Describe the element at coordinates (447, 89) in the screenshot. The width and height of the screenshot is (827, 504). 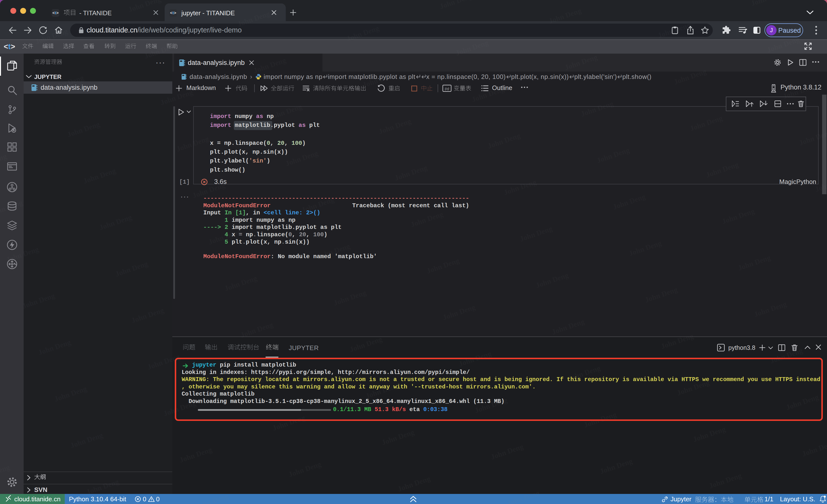
I see `svg-text: (x)` at that location.